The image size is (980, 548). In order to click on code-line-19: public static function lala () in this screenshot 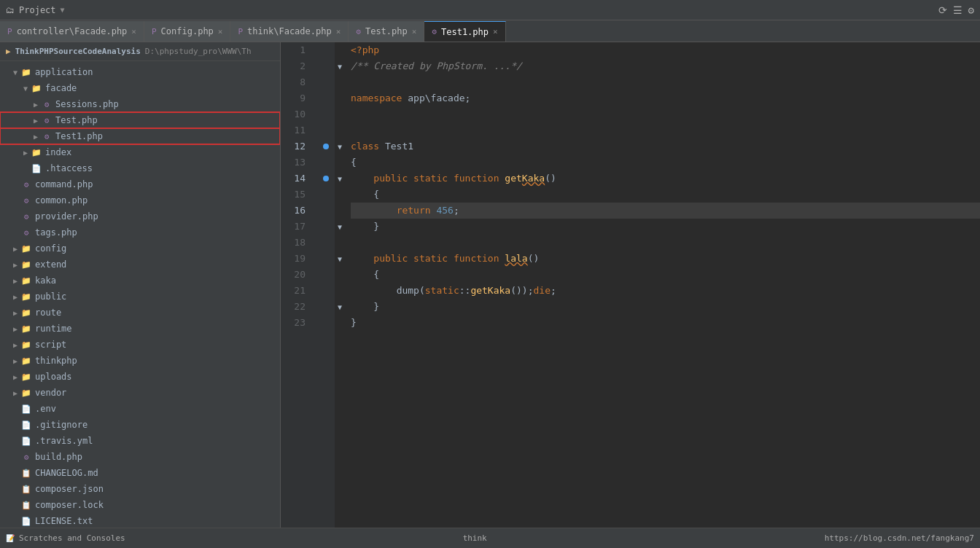, I will do `click(665, 259)`.